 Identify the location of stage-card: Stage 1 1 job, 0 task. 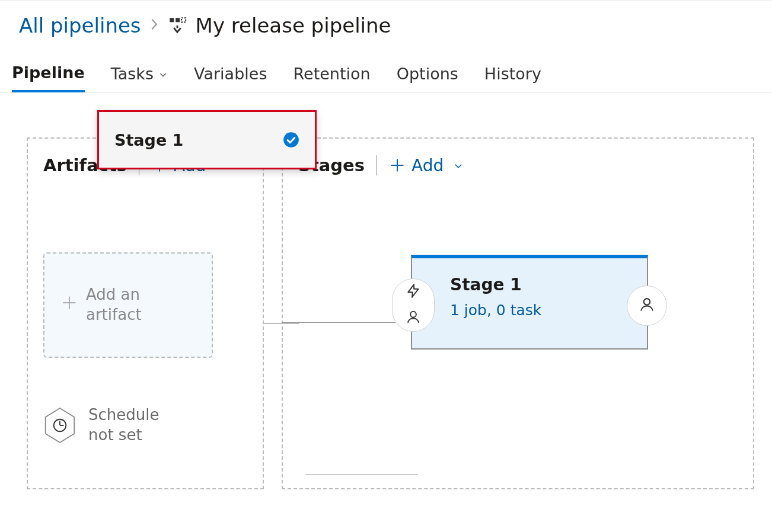
(529, 302).